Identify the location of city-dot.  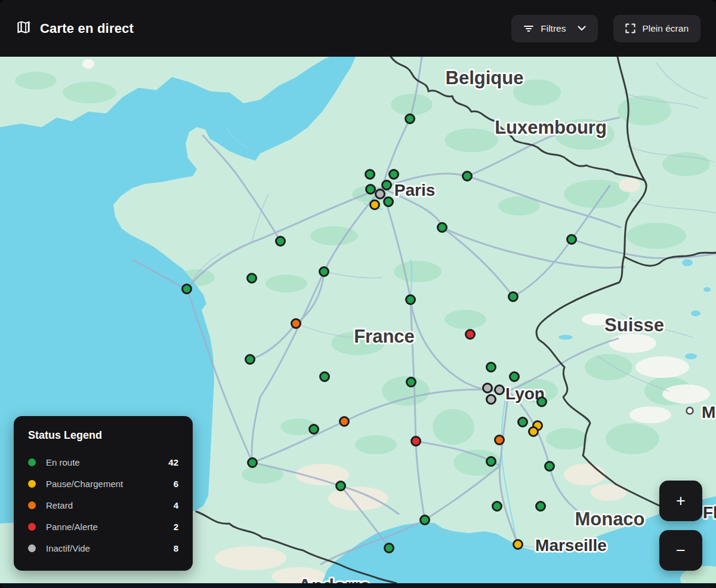
(690, 411).